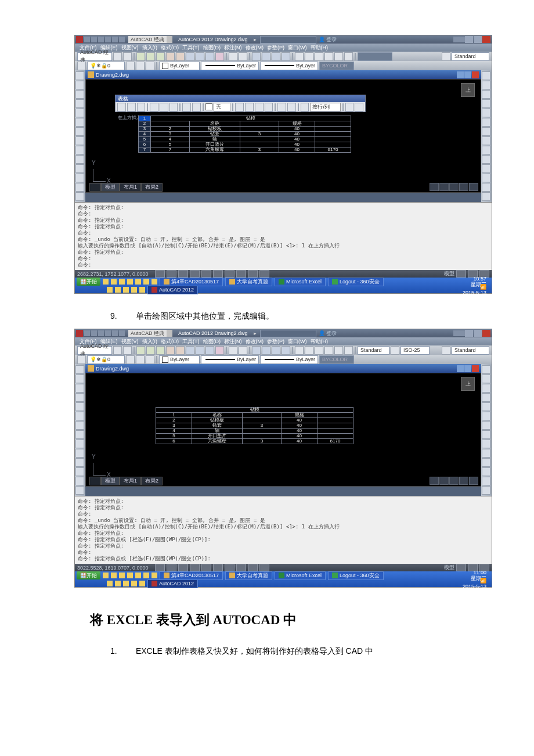  I want to click on menu-item: 标注(N), so click(233, 341).